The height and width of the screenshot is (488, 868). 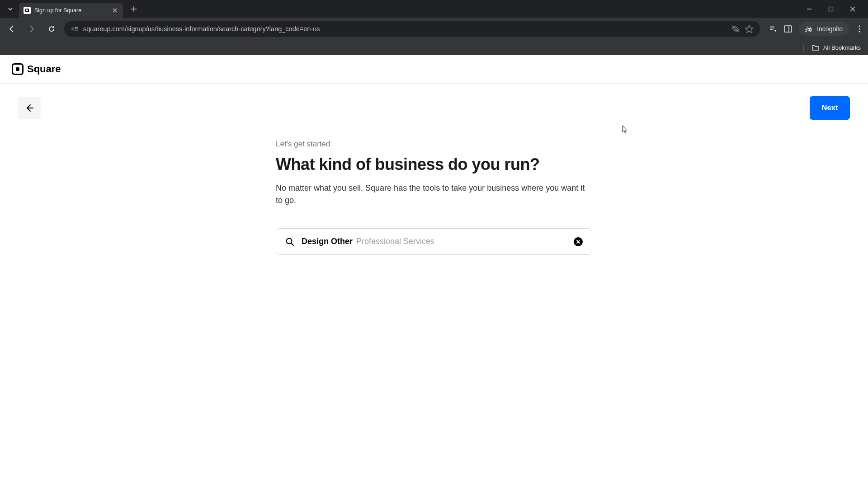 What do you see at coordinates (71, 10) in the screenshot?
I see `browser-tab: Sign up for Square` at bounding box center [71, 10].